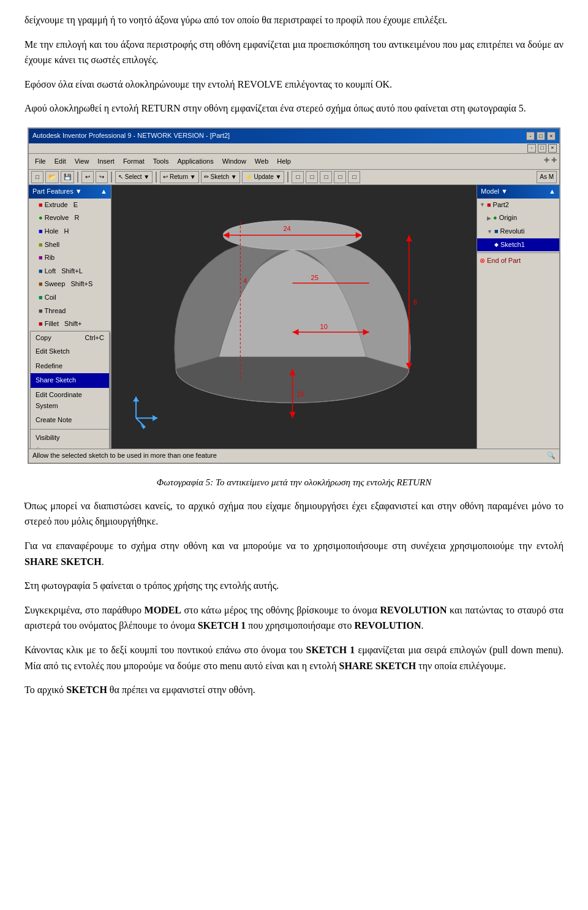 The width and height of the screenshot is (588, 910). Describe the element at coordinates (70, 284) in the screenshot. I see `feature-sweep: ■ Sweep Shift+S` at that location.